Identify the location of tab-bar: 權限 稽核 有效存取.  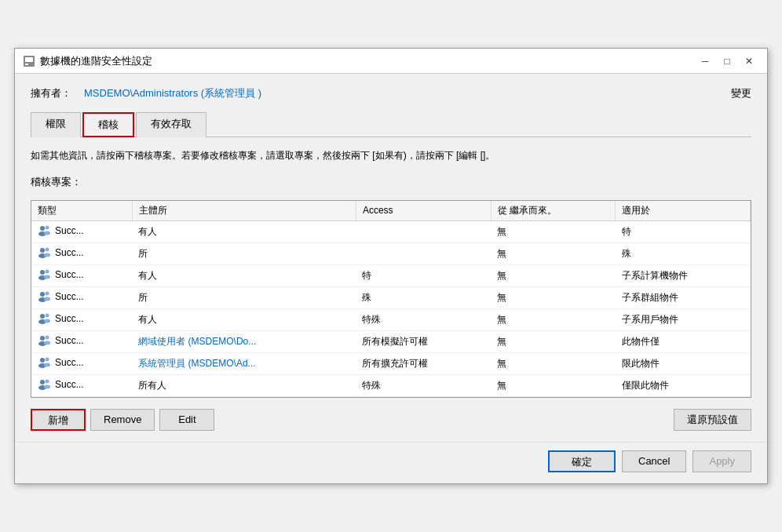
(391, 124).